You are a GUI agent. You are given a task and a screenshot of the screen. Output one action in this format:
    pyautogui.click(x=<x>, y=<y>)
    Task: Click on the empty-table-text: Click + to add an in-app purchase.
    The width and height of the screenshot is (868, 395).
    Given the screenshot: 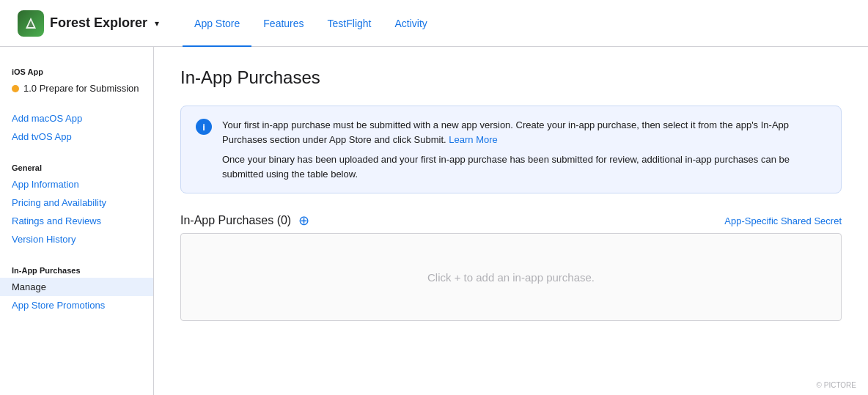 What is the action you would take?
    pyautogui.click(x=511, y=277)
    